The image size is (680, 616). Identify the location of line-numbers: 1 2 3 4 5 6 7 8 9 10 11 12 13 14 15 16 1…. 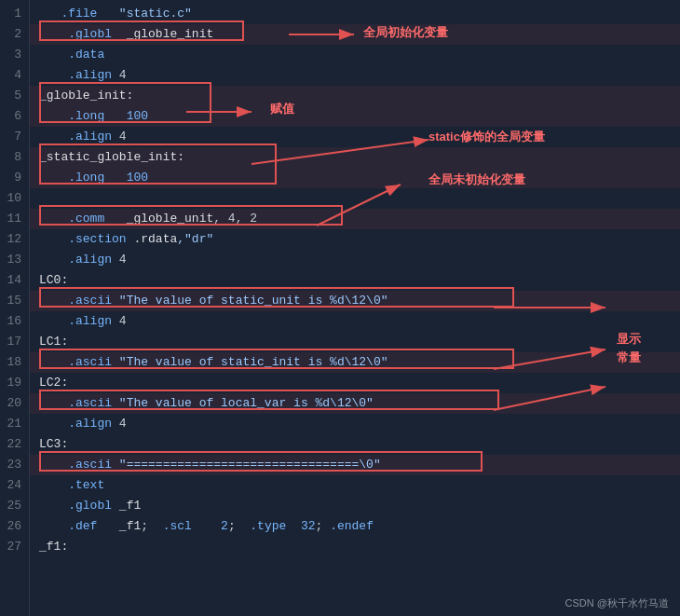
(15, 308).